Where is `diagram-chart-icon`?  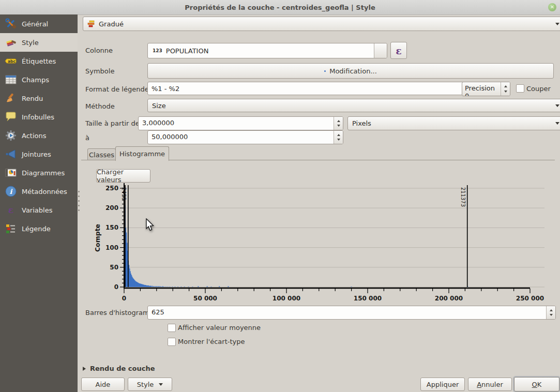 diagram-chart-icon is located at coordinates (11, 173).